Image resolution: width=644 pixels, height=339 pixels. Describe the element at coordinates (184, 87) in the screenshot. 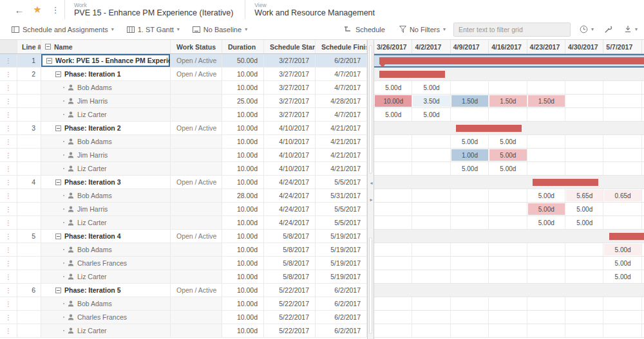

I see `table-row: ⋮Bob Adams10.00d3/27/20174/7/2017` at that location.